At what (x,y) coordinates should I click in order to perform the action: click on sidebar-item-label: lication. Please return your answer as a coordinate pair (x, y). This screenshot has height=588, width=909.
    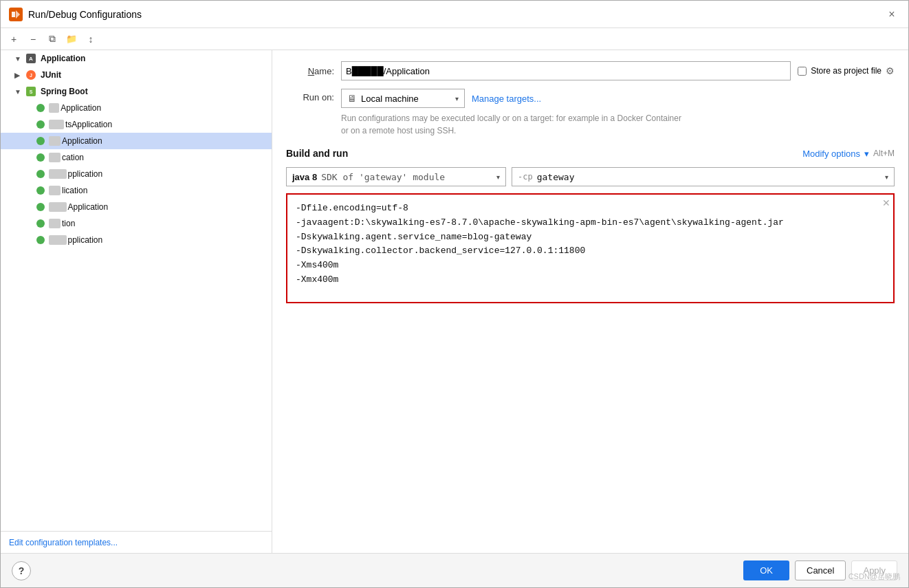
    Looking at the image, I should click on (74, 190).